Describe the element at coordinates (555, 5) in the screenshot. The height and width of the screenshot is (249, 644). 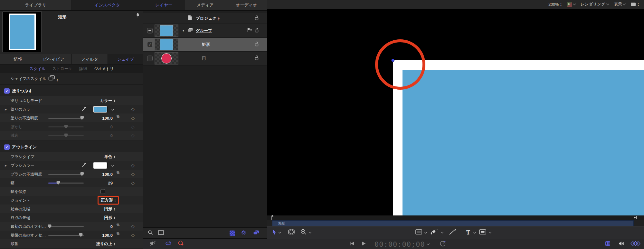
I see `zoom-level-control: 200% ▴▾` at that location.